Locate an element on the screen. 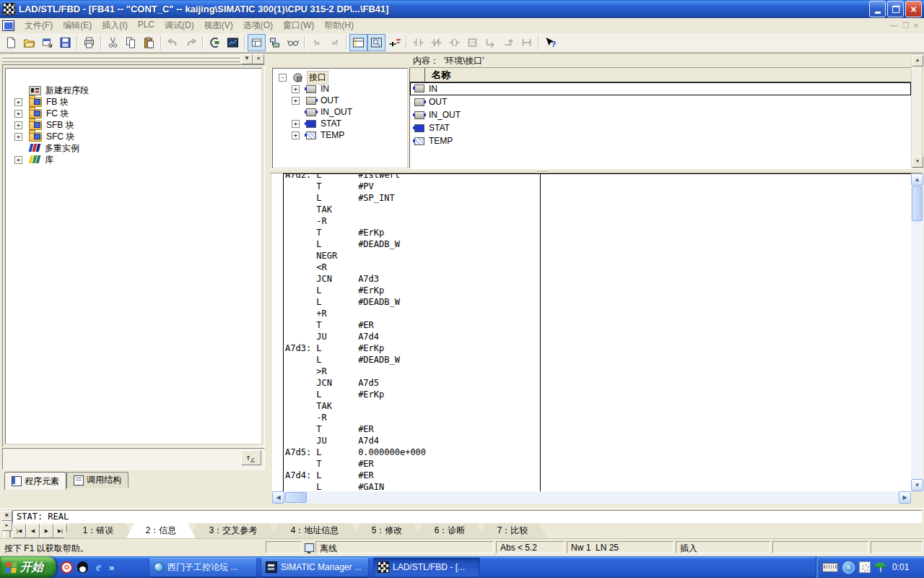 This screenshot has height=578, width=924. opera-icon: O is located at coordinates (66, 568).